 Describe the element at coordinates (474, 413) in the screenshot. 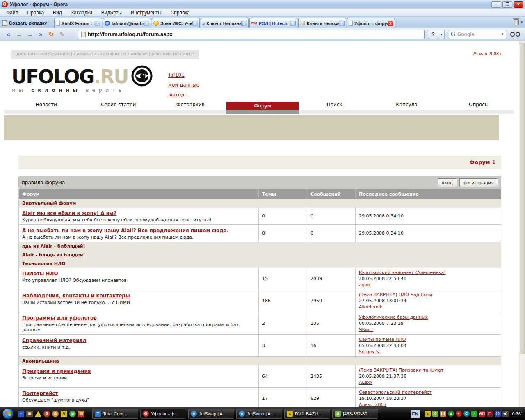

I see `tray-power-icon: ⚡` at that location.